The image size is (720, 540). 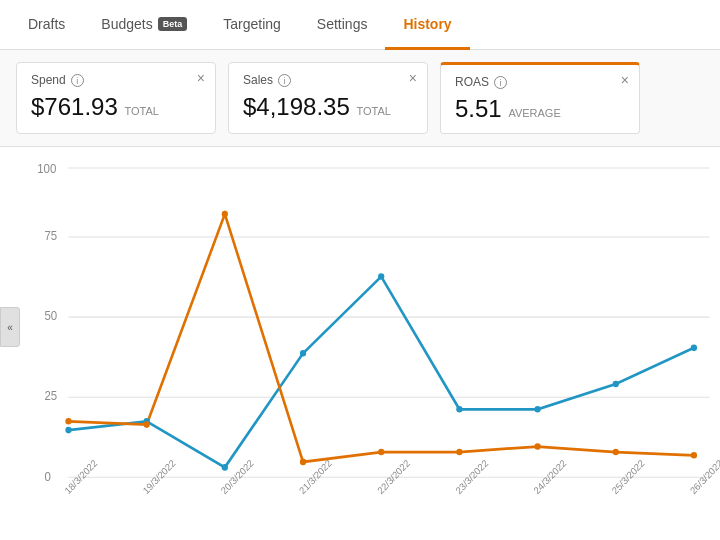 What do you see at coordinates (284, 80) in the screenshot?
I see `info-icon-sales: i` at bounding box center [284, 80].